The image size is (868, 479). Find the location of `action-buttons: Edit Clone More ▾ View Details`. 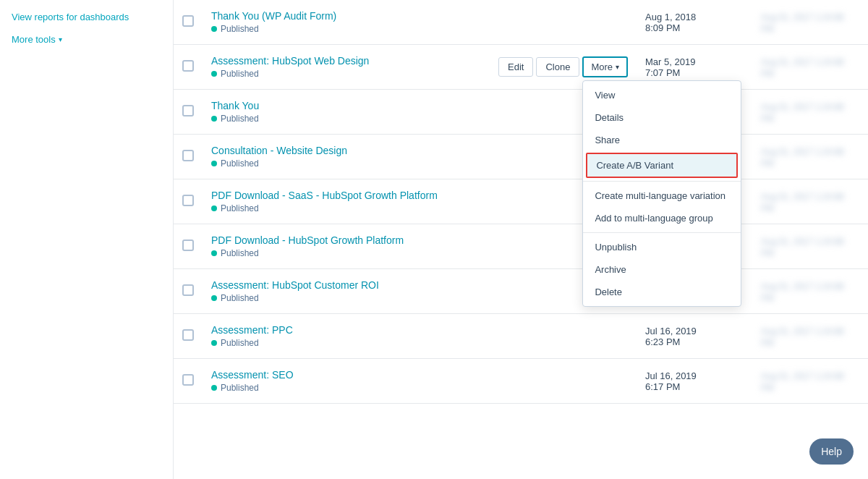

action-buttons: Edit Clone More ▾ View Details is located at coordinates (563, 67).